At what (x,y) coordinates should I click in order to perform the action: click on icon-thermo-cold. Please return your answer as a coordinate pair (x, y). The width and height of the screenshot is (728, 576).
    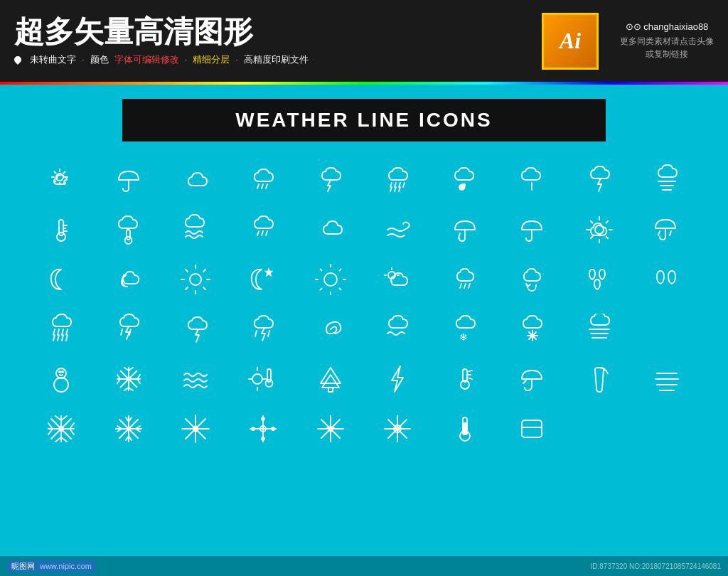
    Looking at the image, I should click on (465, 379).